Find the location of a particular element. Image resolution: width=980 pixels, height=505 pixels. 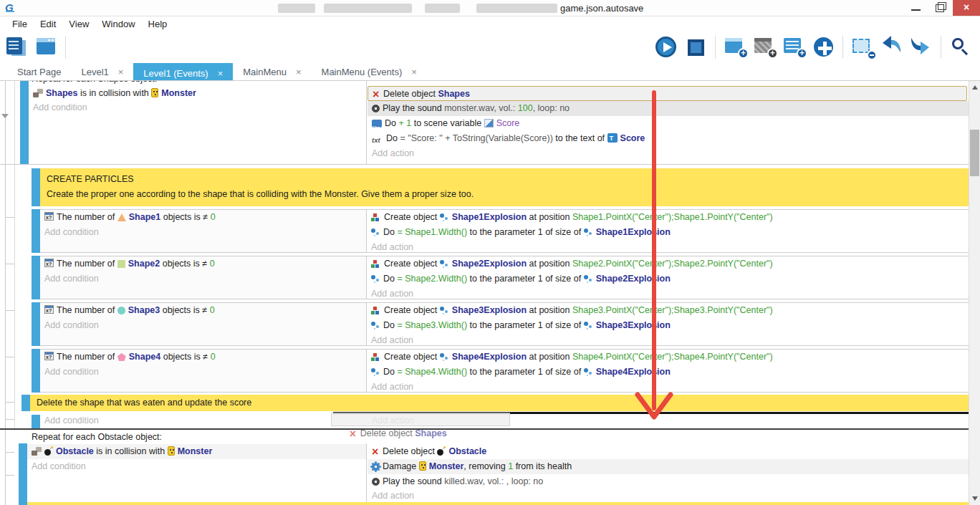

add-scene-icon: + is located at coordinates (735, 47).